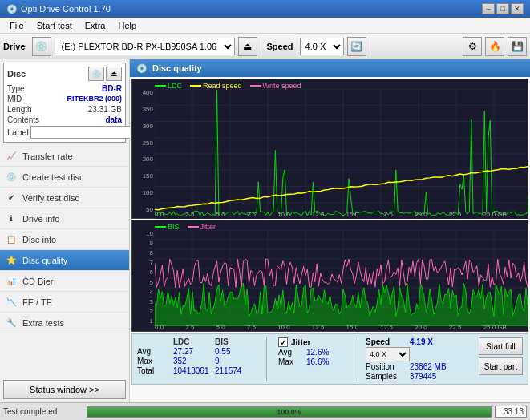  I want to click on jitter-max-row: Max 16.6%, so click(310, 362).